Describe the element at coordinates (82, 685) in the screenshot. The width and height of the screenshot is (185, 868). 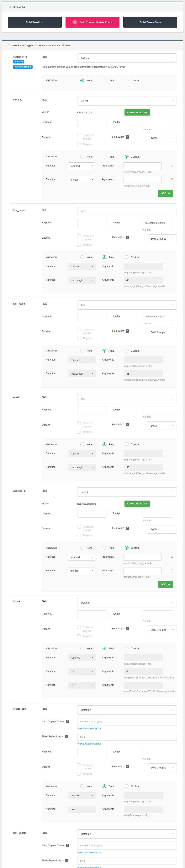
I see `function-select: max ▼` at that location.